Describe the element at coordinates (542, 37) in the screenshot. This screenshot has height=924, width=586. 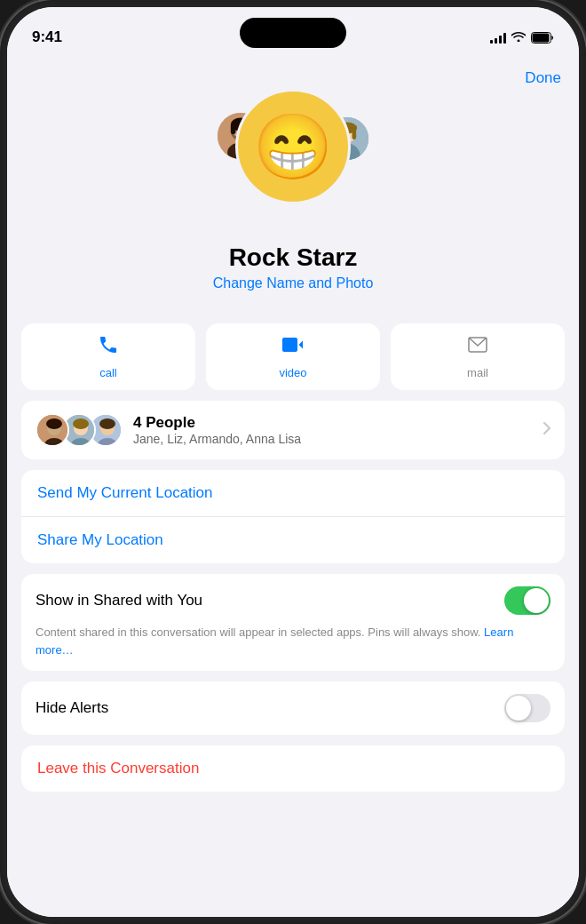
I see `battery-icon` at that location.